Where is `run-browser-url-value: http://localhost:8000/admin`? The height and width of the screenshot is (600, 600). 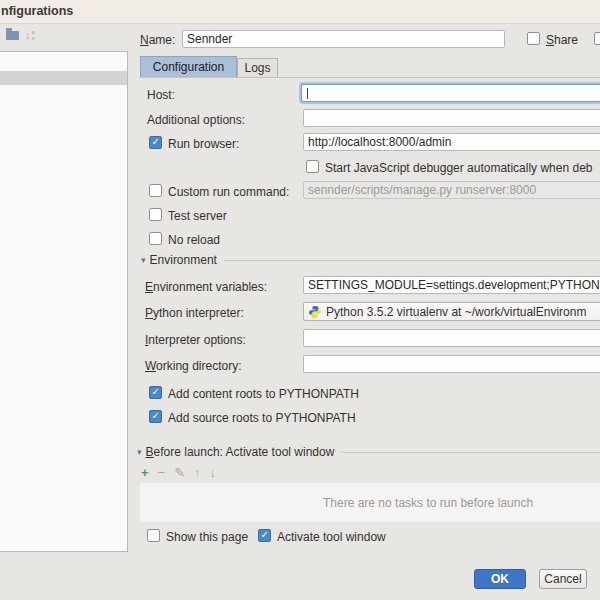
run-browser-url-value: http://localhost:8000/admin is located at coordinates (380, 142).